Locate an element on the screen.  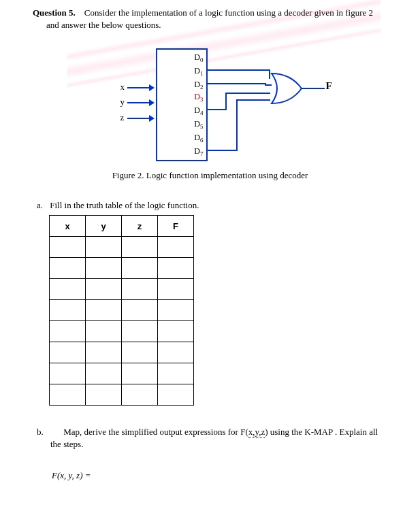
decoder-box: D0 D1 D2 D3 D4 D5 D6 D7 is located at coordinates (182, 105).